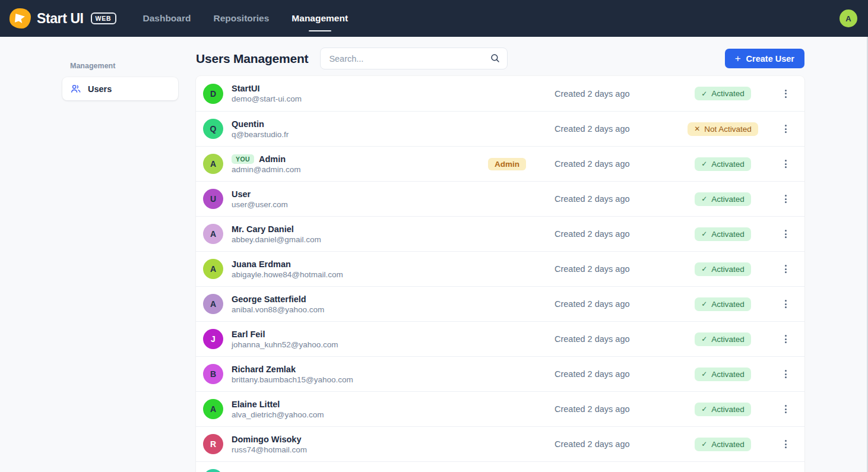 The image size is (868, 472). What do you see at coordinates (500, 444) in the screenshot?
I see `user-row: R Domingo Wisoky russ74@hotmail.com Crea…` at bounding box center [500, 444].